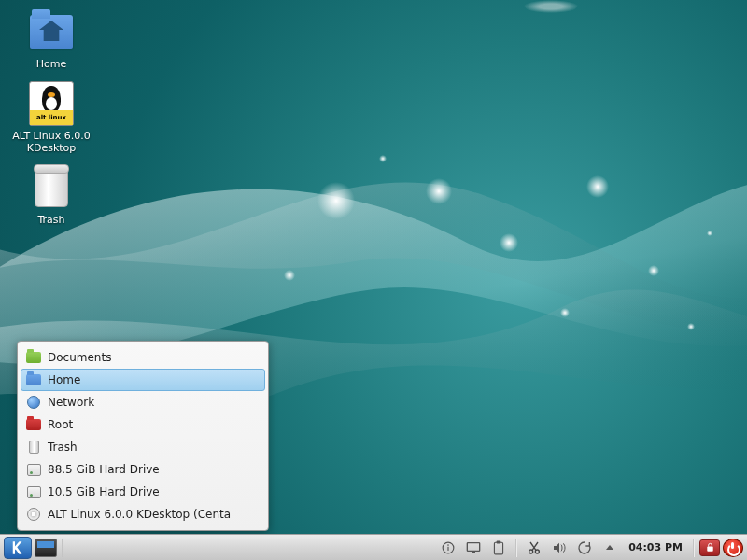  Describe the element at coordinates (34, 447) in the screenshot. I see `trash-mini-icon` at that location.